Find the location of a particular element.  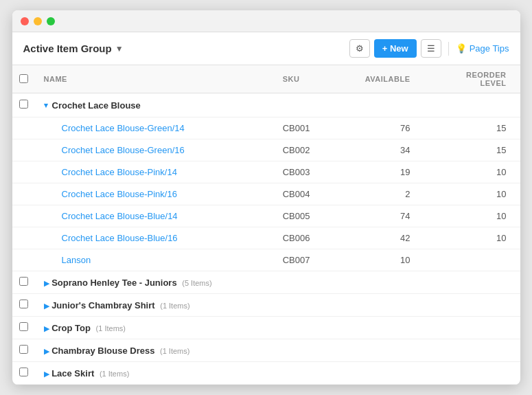

row-available: 76 is located at coordinates (398, 128).